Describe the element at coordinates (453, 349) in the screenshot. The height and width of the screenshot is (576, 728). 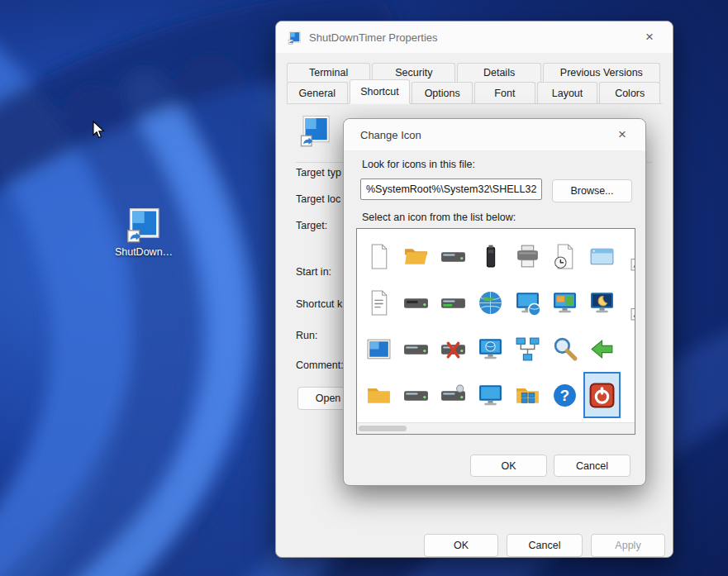
I see `icon-grid-item-disconnected-drive` at that location.